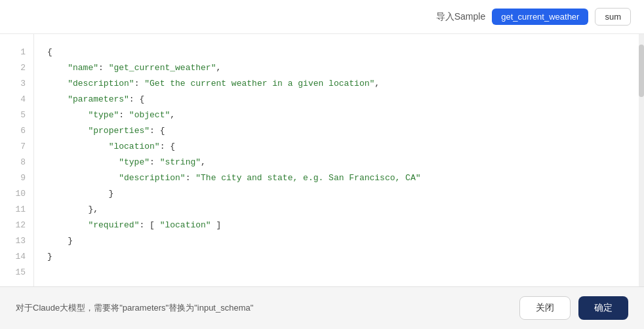  I want to click on line-number: 2, so click(17, 68).